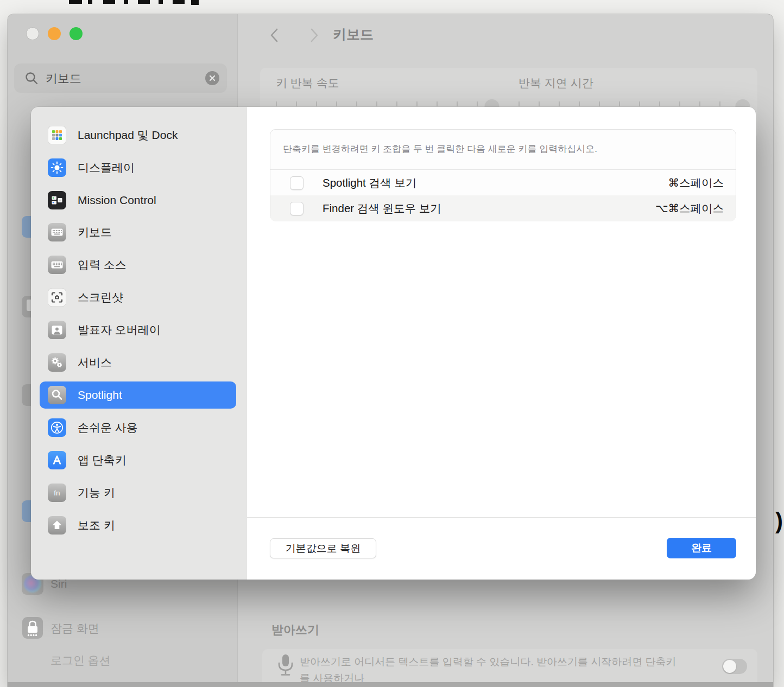 Image resolution: width=784 pixels, height=687 pixels. What do you see at coordinates (138, 297) in the screenshot?
I see `sheet-sidebar-item-screenshot: 스크린샷` at bounding box center [138, 297].